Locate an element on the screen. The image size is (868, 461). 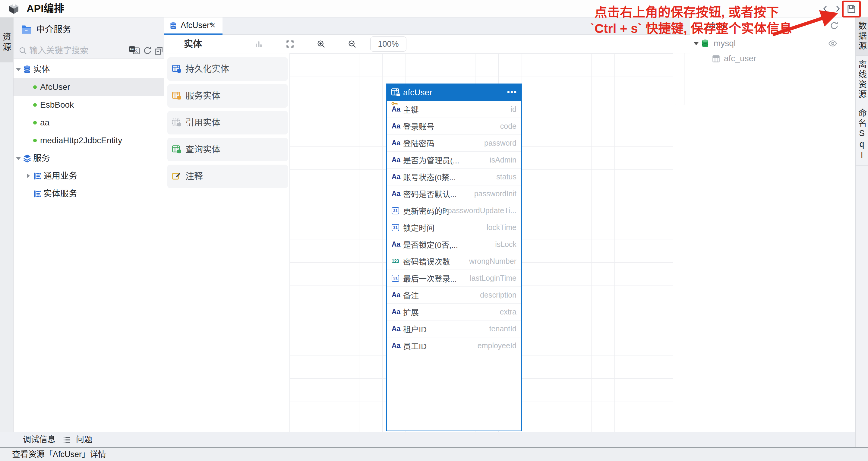
field-row-status: Aa 账号状态(0禁... status is located at coordinates (454, 177).